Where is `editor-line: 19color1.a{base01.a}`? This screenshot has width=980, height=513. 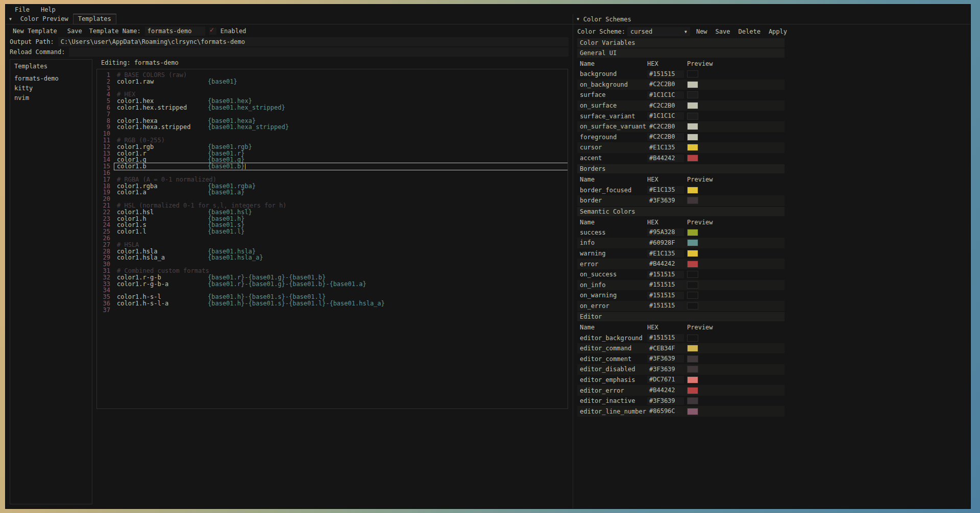 editor-line: 19color1.a{base01.a} is located at coordinates (332, 193).